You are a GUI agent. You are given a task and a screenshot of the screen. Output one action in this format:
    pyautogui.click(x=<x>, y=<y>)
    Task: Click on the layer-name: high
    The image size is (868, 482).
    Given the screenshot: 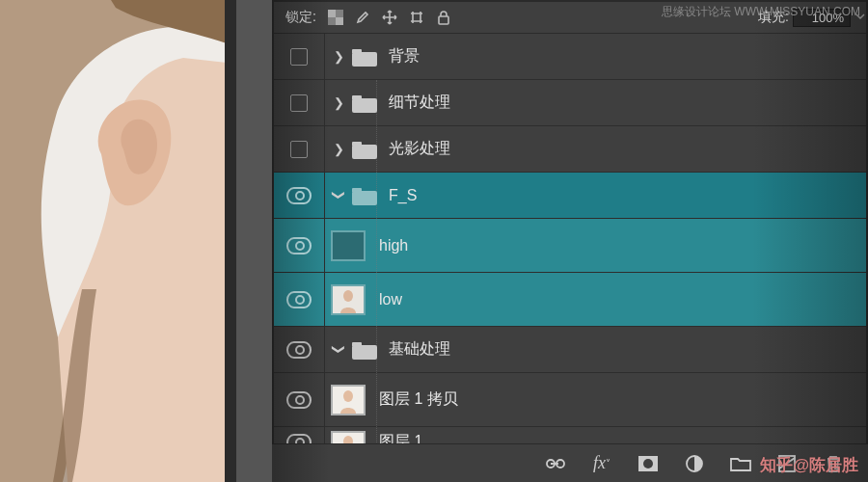 What is the action you would take?
    pyautogui.click(x=393, y=246)
    